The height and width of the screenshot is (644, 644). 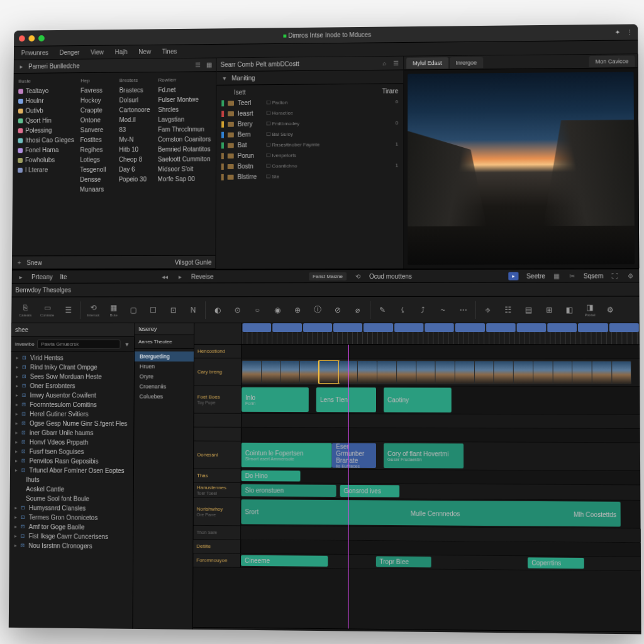 I want to click on browser-item: Midsoor S'oit, so click(x=184, y=169).